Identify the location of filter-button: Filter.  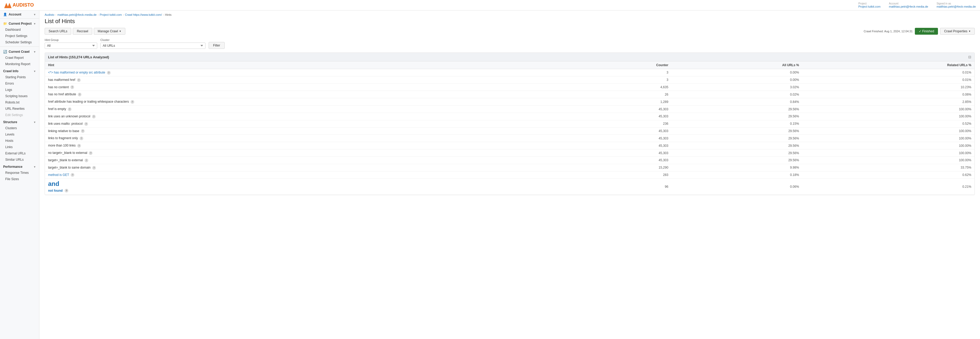
(216, 46).